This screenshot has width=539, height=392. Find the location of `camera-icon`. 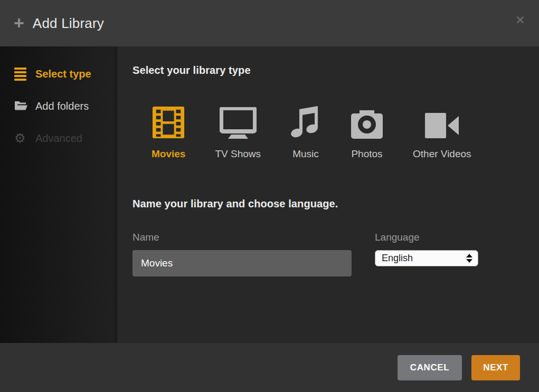

camera-icon is located at coordinates (367, 122).